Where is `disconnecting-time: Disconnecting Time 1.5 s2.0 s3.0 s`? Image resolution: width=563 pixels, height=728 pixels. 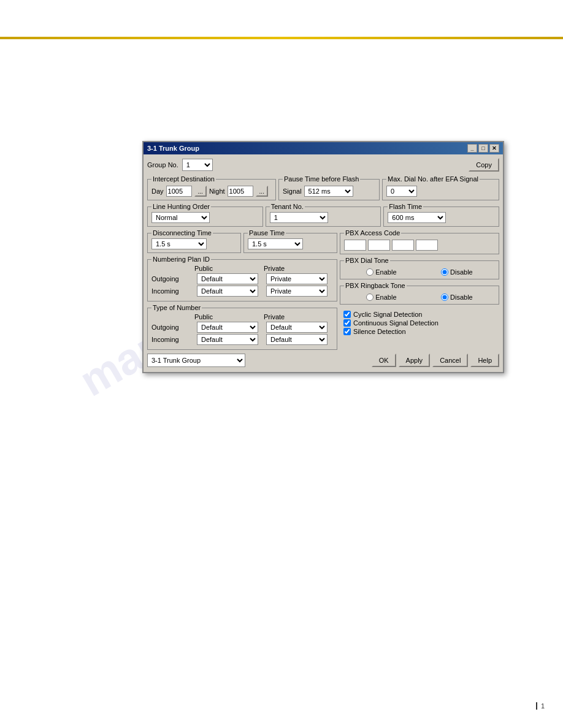
disconnecting-time: Disconnecting Time 1.5 s2.0 s3.0 s is located at coordinates (194, 241).